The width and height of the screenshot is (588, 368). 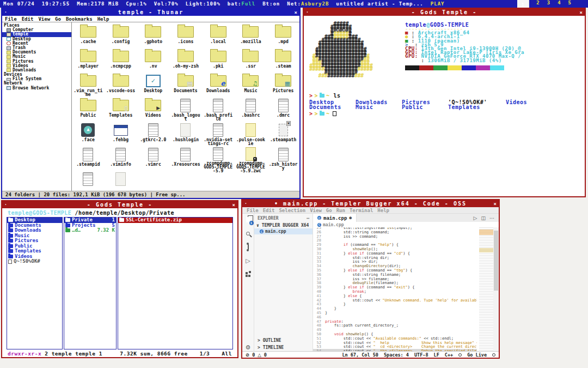 I want to click on file-item: .local, so click(x=218, y=37).